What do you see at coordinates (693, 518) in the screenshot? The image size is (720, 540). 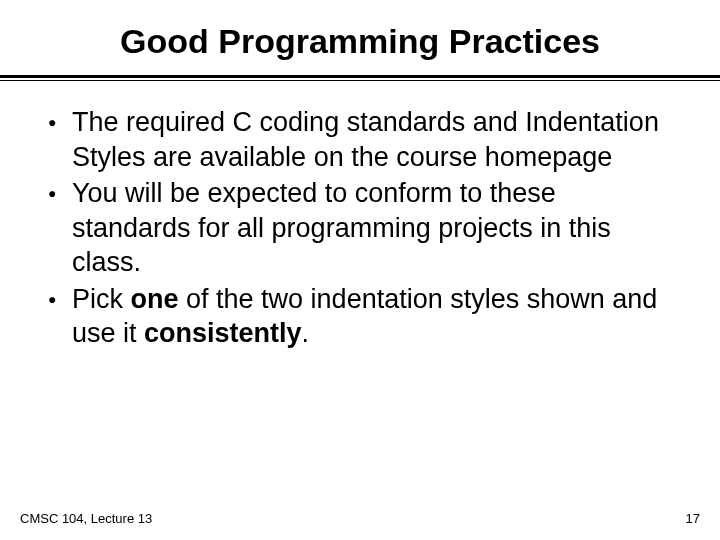 I see `page-number: 17` at bounding box center [693, 518].